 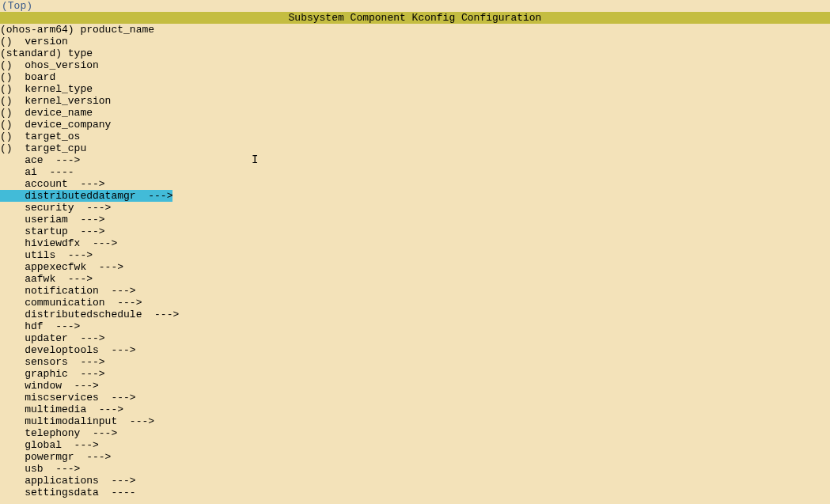 I want to click on title-text: Subsystem Component Kconfig Configuratio…, so click(x=415, y=17).